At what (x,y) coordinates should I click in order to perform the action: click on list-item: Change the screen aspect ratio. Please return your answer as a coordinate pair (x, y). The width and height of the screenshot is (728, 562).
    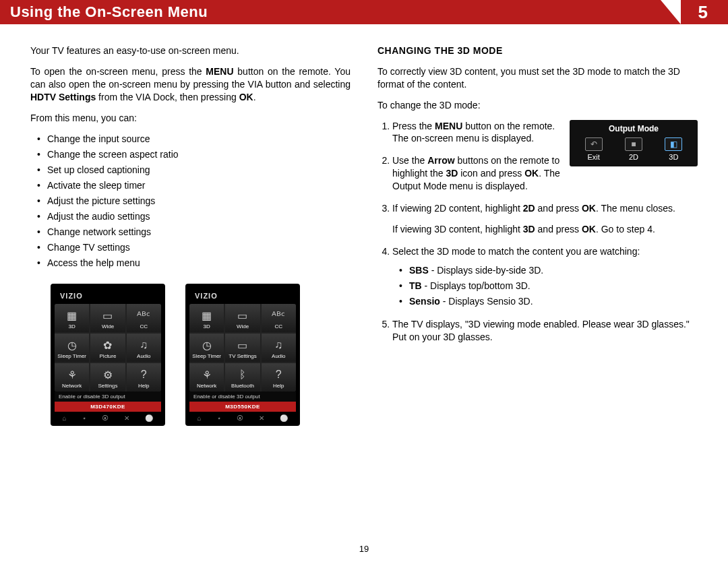
    Looking at the image, I should click on (199, 155).